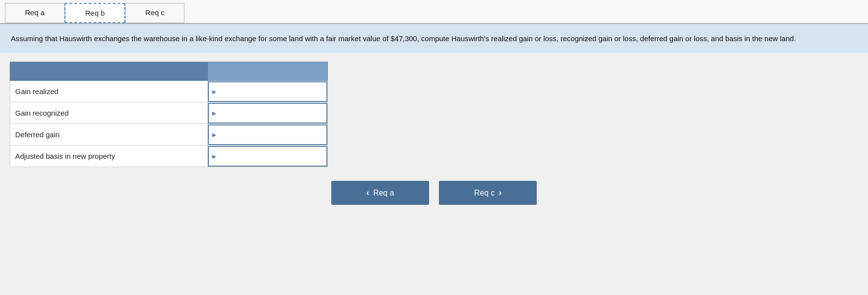  What do you see at coordinates (384, 193) in the screenshot?
I see `prev-button-label: Req a` at bounding box center [384, 193].